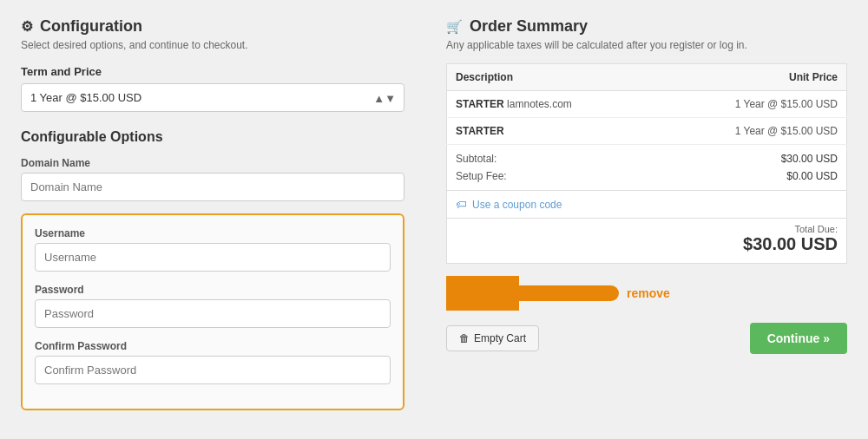  Describe the element at coordinates (552, 78) in the screenshot. I see `col-description-header: Description` at that location.